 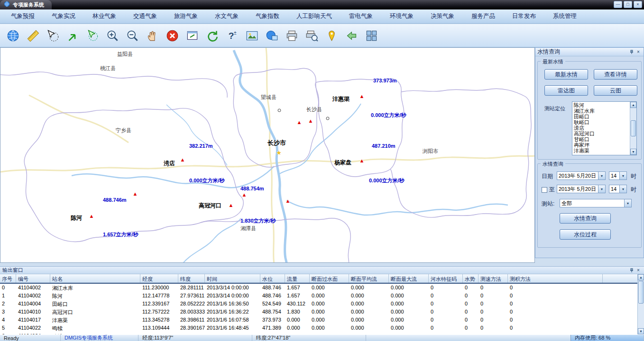 I want to click on zoom-out-icon, so click(x=132, y=36).